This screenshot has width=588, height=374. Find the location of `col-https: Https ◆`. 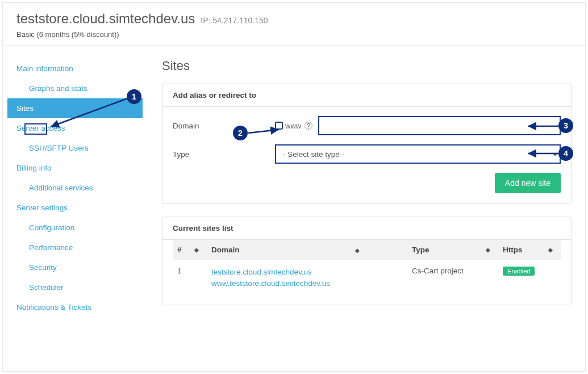

col-https: Https ◆ is located at coordinates (529, 250).